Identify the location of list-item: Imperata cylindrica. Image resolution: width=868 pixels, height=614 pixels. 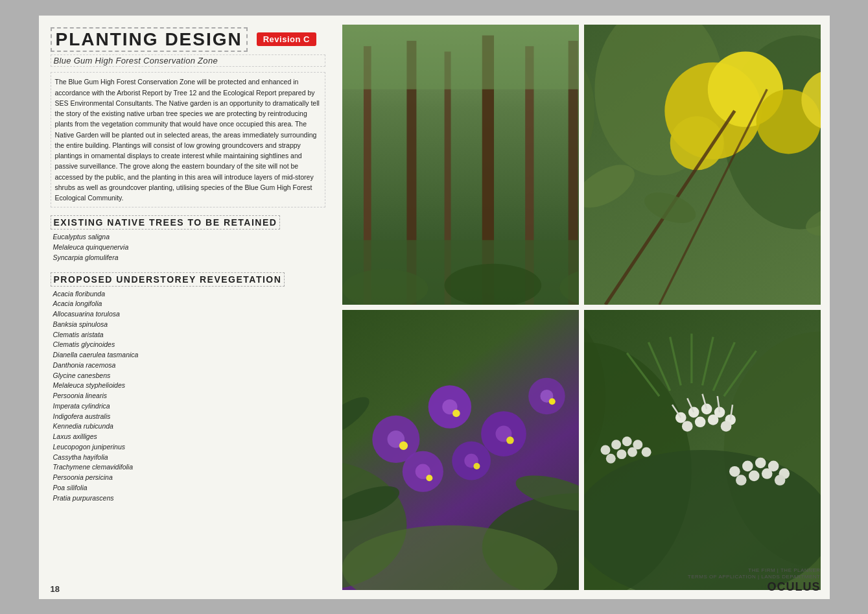
(189, 407).